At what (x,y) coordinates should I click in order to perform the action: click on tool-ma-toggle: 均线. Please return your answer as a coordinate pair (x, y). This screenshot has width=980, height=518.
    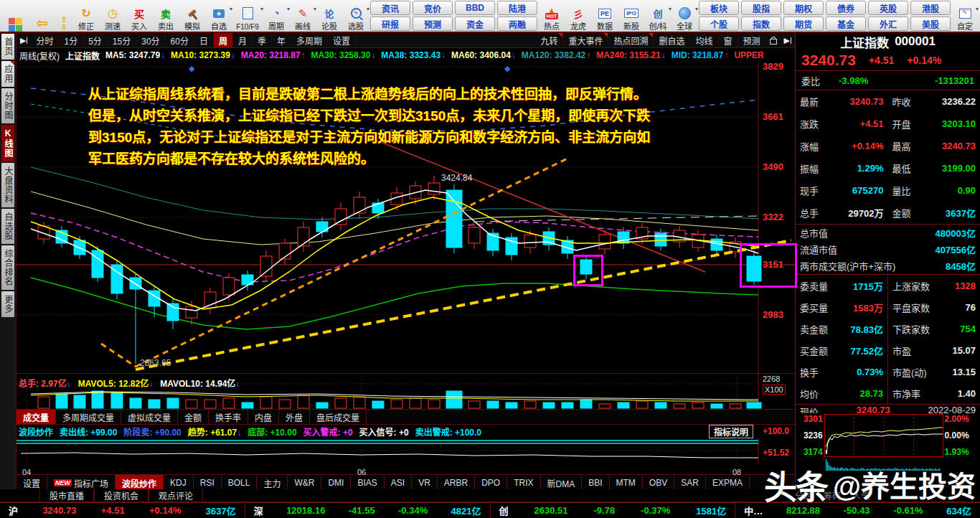
    Looking at the image, I should click on (705, 40).